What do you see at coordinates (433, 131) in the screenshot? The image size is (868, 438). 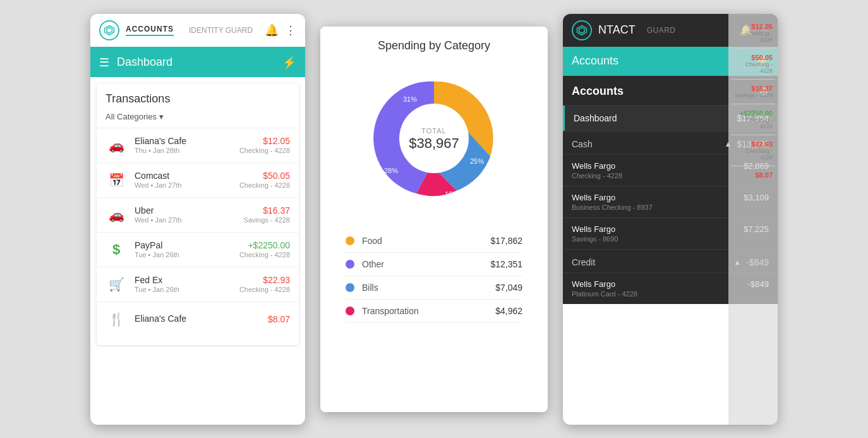 I see `svg-text: TOTAL` at bounding box center [433, 131].